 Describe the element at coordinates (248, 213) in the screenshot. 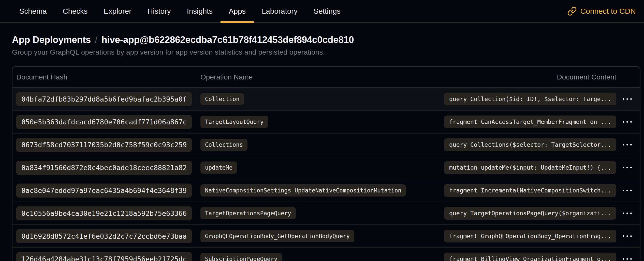

I see `operation-name-chip: TargetOperationsPageQuery` at that location.